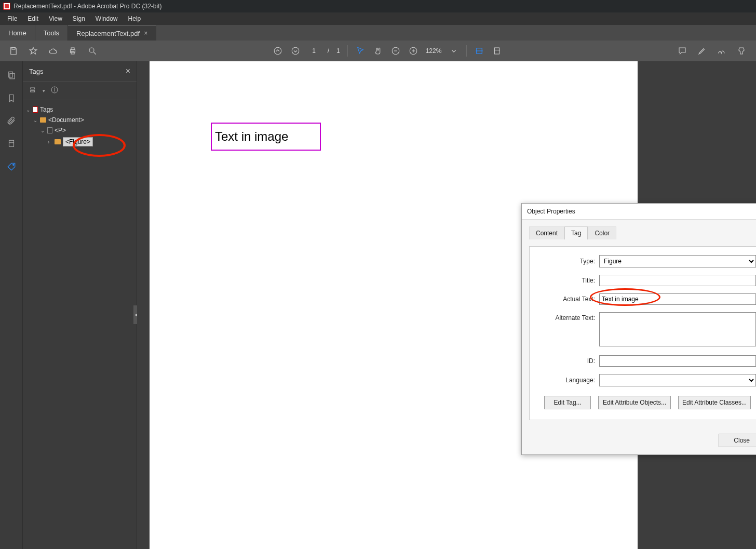  Describe the element at coordinates (33, 51) in the screenshot. I see `star-icon` at that location.